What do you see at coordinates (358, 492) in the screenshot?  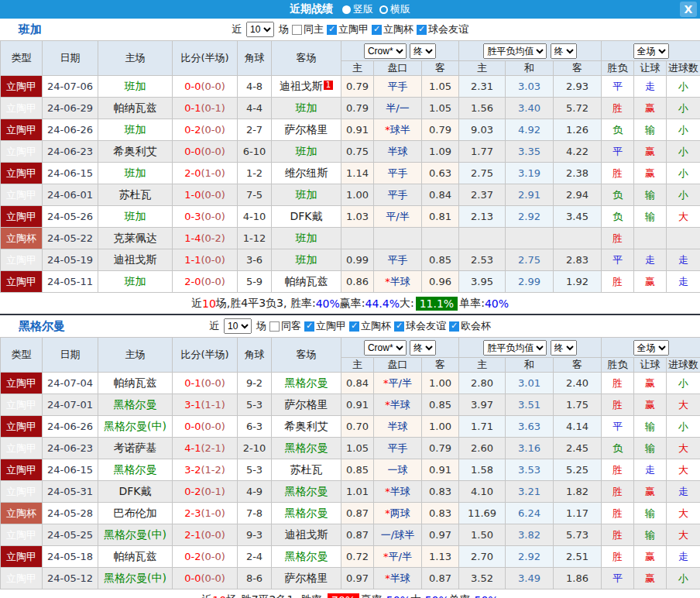 I see `odds-home: 1.01` at bounding box center [358, 492].